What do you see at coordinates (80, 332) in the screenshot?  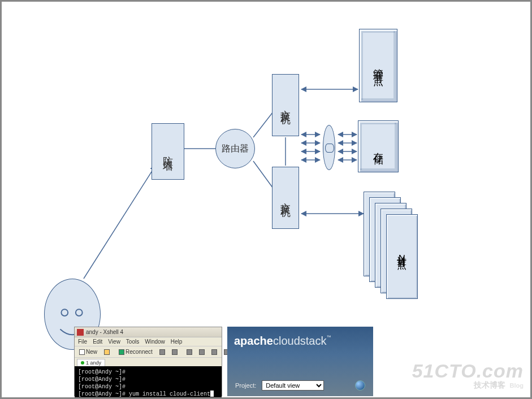 I see `xshell-app-icon` at bounding box center [80, 332].